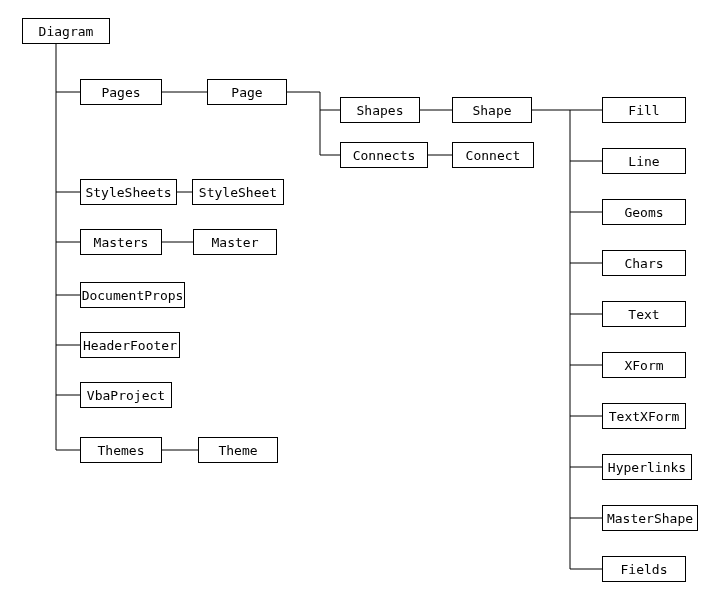 Image resolution: width=713 pixels, height=602 pixels. What do you see at coordinates (130, 345) in the screenshot?
I see `node-headerfooter: HeaderFooter` at bounding box center [130, 345].